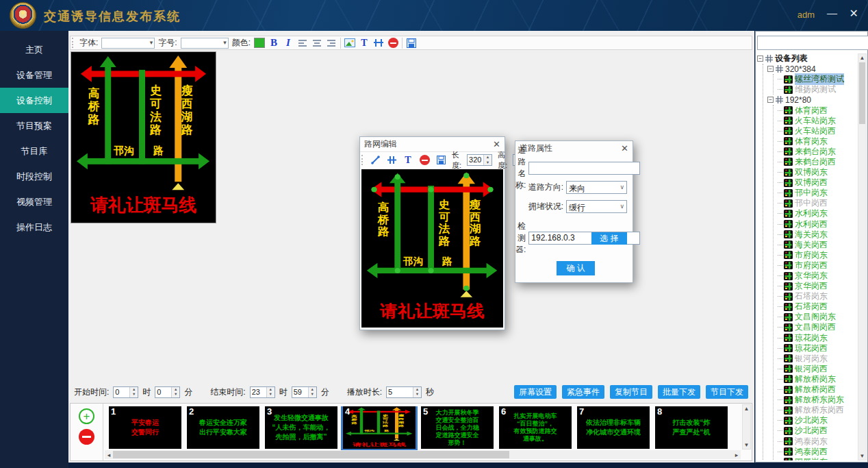  I want to click on device-item-银河岗西: 银河岗西, so click(817, 369).